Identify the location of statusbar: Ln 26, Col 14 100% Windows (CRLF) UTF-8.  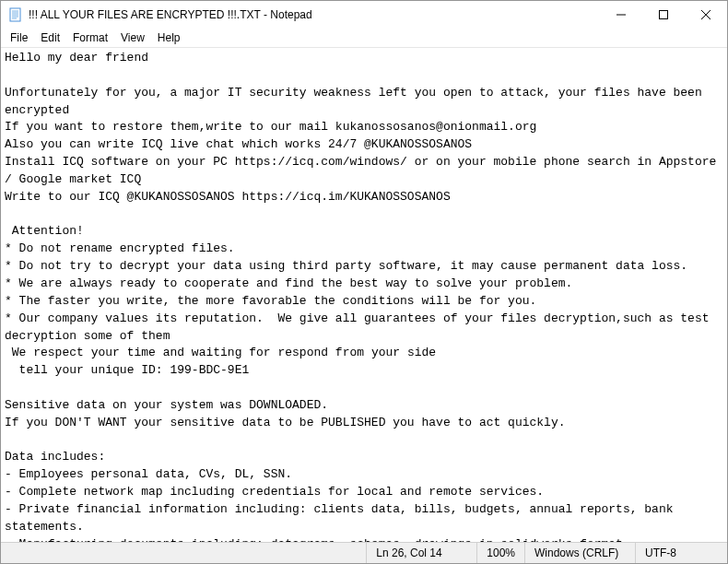
(364, 553).